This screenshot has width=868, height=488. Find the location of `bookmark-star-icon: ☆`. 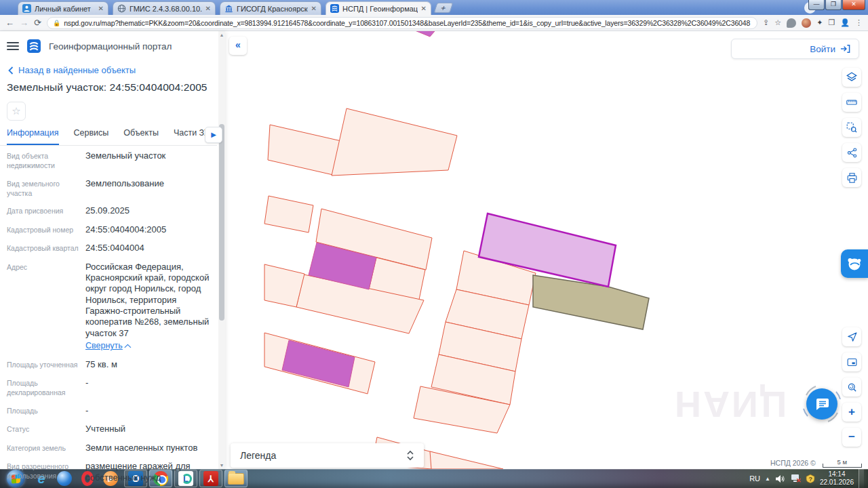

bookmark-star-icon: ☆ is located at coordinates (778, 23).